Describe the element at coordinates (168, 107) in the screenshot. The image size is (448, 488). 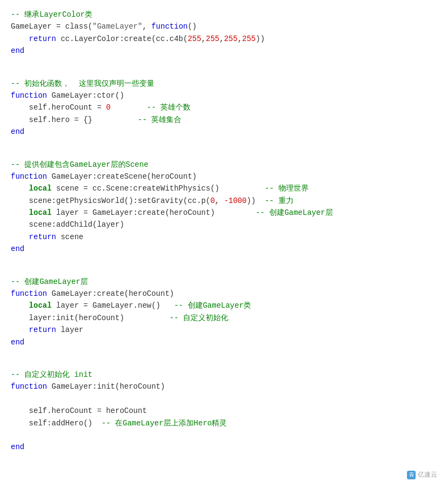
I see `comment: -- 英雄个数` at that location.